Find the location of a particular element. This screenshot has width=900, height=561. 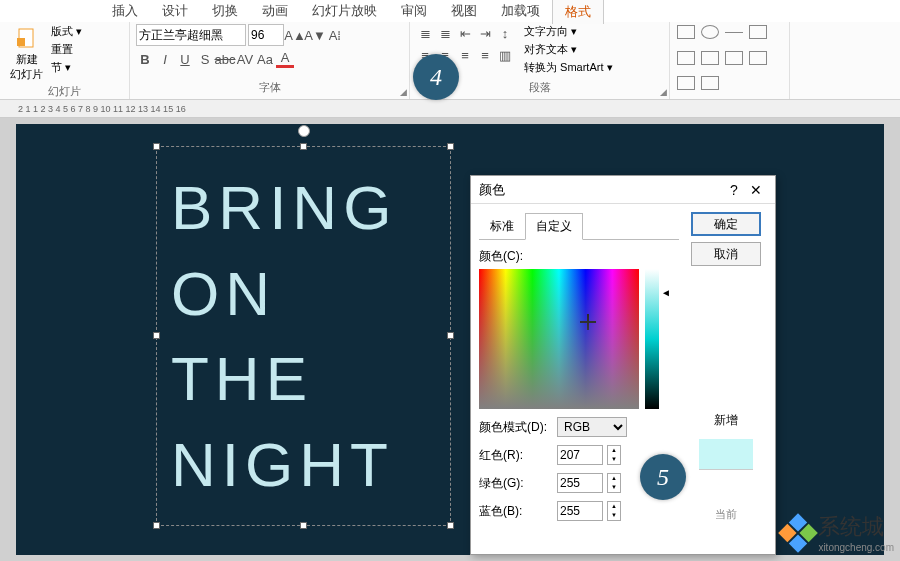

tab-review: 审阅 is located at coordinates (414, 12).